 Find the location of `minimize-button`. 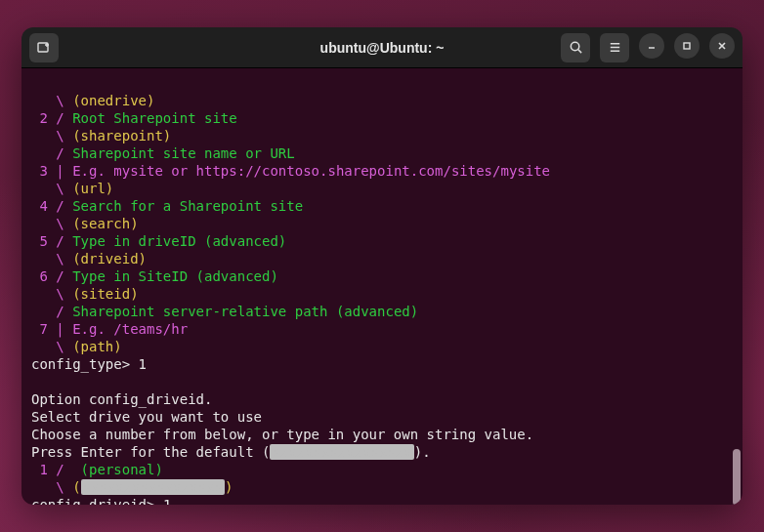

minimize-button is located at coordinates (652, 46).